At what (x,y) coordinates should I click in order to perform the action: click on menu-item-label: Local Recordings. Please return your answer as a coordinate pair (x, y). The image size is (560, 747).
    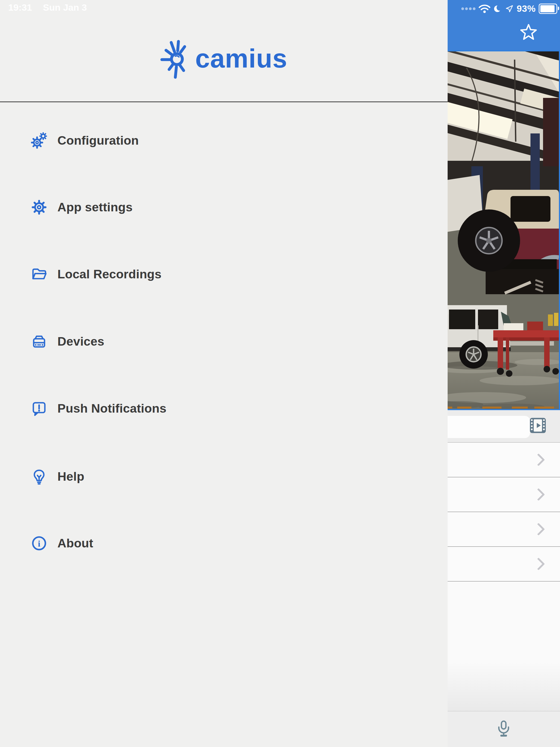
    Looking at the image, I should click on (109, 274).